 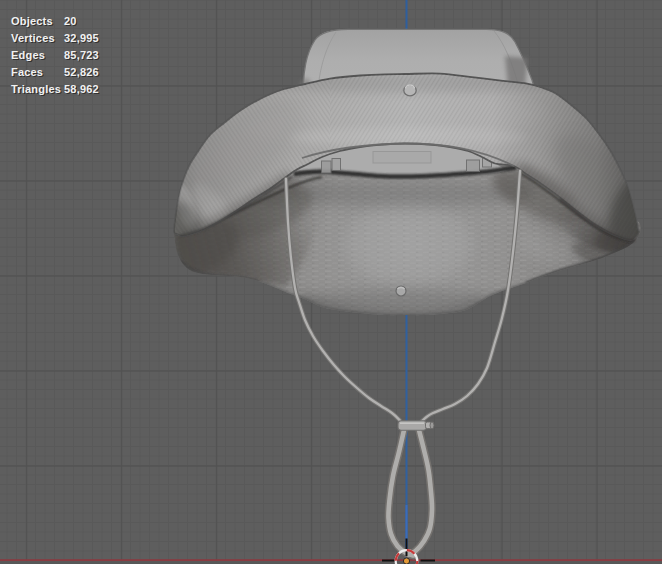 What do you see at coordinates (82, 38) in the screenshot?
I see `svg-text: 32,995` at bounding box center [82, 38].